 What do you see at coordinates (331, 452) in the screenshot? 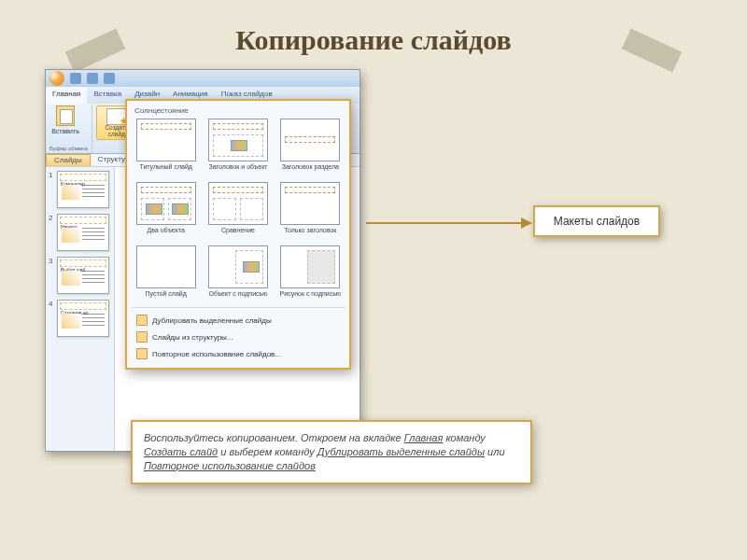
I see `caption-text: Воспользуйтесь копированием. Откроем на …` at bounding box center [331, 452].